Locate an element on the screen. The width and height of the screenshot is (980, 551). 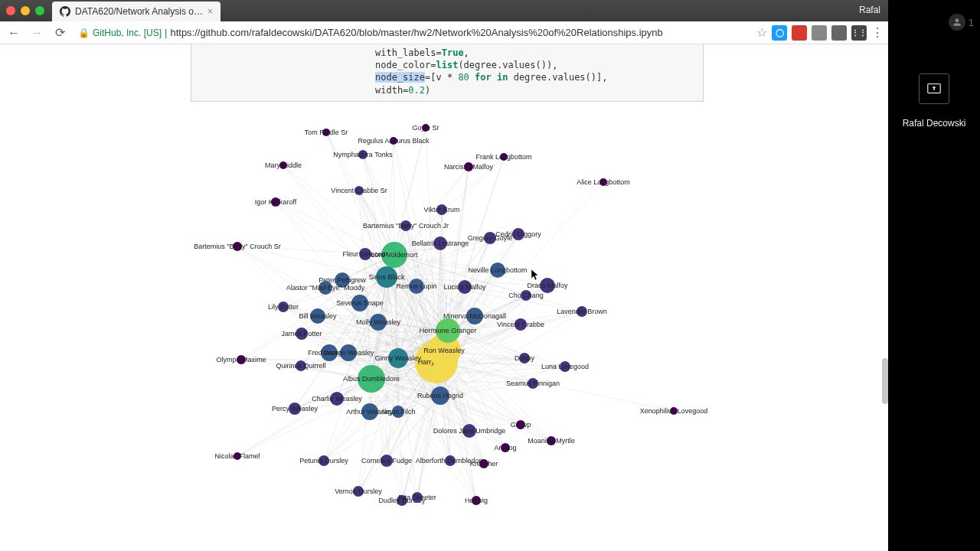
reload-button: ⟳ is located at coordinates (60, 33).